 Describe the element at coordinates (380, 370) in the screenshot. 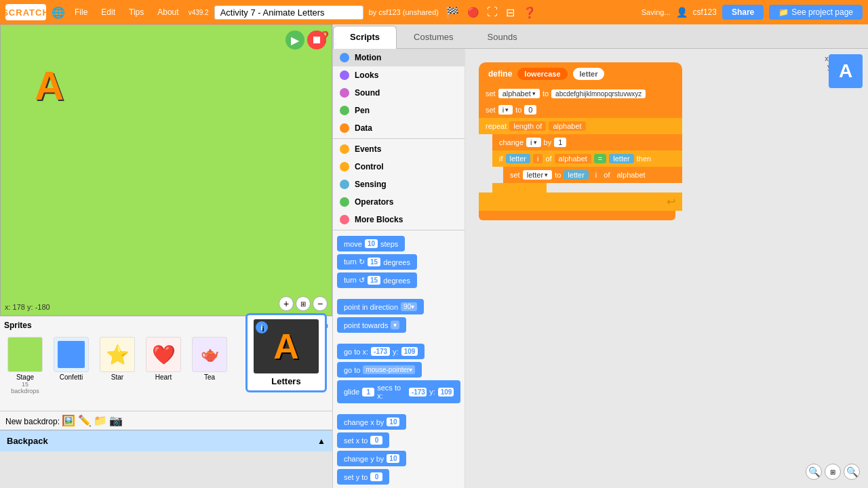

I see `block-goto-pointer: go to mouse-pointer▾` at that location.